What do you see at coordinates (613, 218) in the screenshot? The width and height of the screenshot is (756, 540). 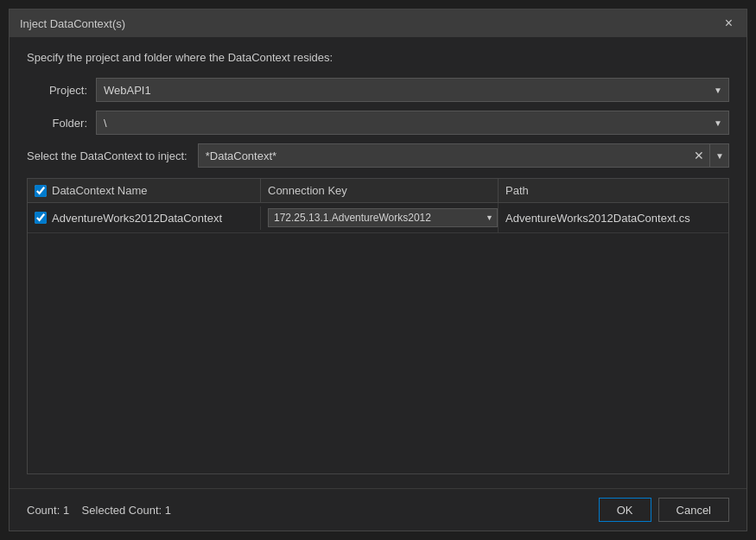 I see `td-path: AdventureWorks2012DataContext.cs` at bounding box center [613, 218].